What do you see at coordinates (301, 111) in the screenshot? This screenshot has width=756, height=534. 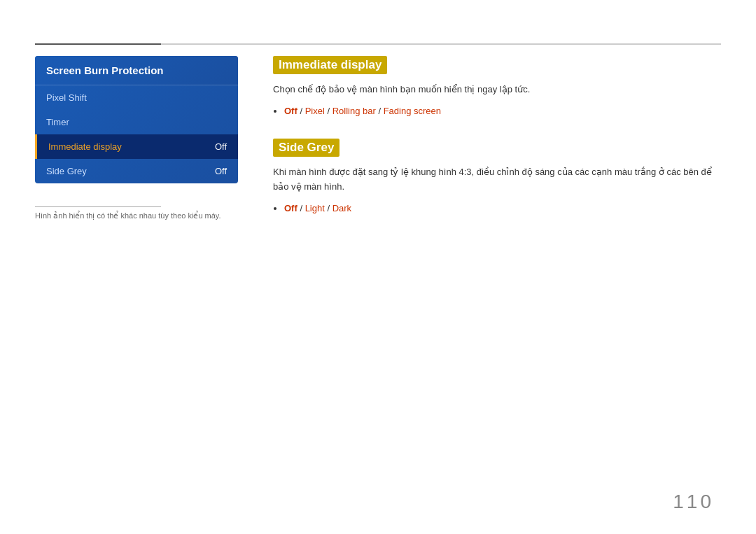 I see `opt-sep1: /` at bounding box center [301, 111].